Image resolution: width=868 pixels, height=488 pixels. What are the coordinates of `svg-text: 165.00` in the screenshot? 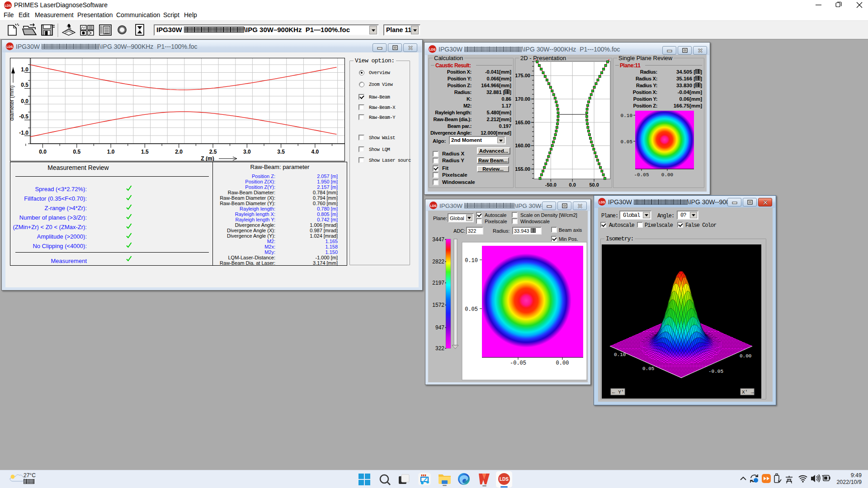 It's located at (523, 122).